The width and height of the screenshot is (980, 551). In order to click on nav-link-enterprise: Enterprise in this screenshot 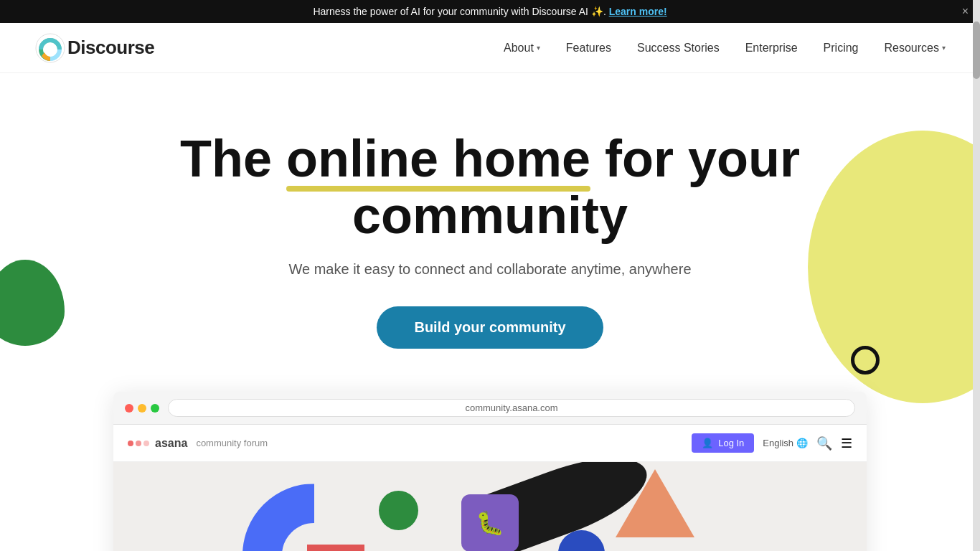, I will do `click(772, 47)`.